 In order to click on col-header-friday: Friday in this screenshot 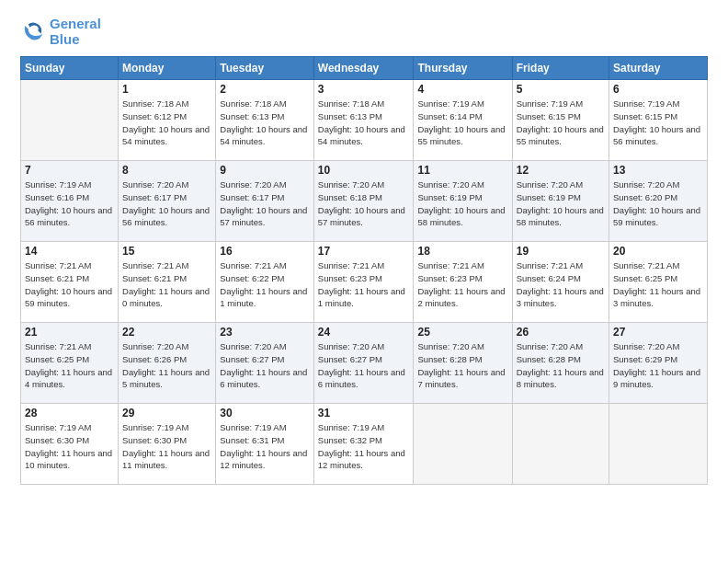, I will do `click(561, 68)`.